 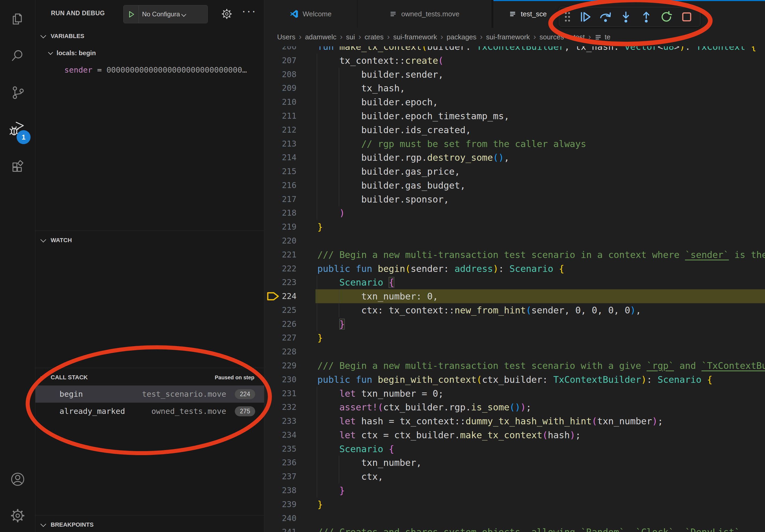 What do you see at coordinates (184, 14) in the screenshot?
I see `chevron-down-icon` at bounding box center [184, 14].